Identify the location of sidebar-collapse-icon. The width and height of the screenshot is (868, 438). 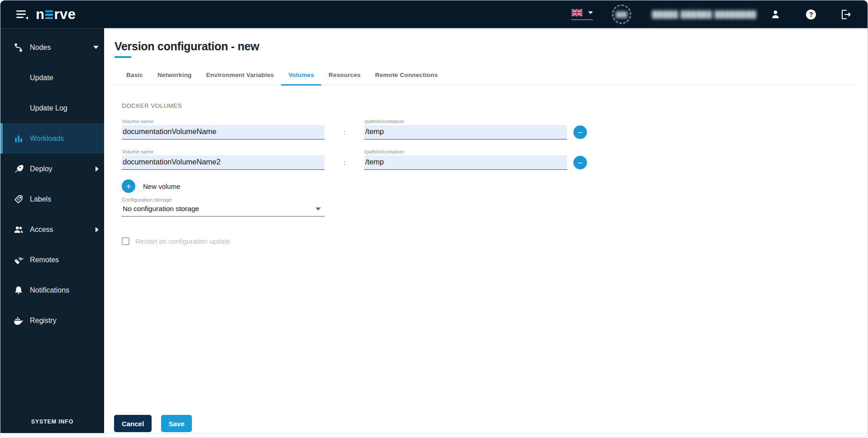
(22, 14).